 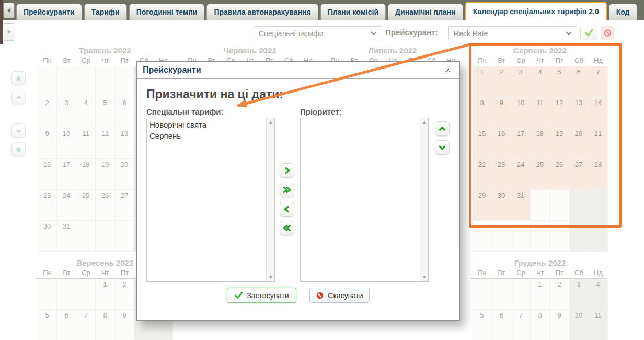 What do you see at coordinates (482, 205) in the screenshot?
I see `day-cell-29: 29` at bounding box center [482, 205].